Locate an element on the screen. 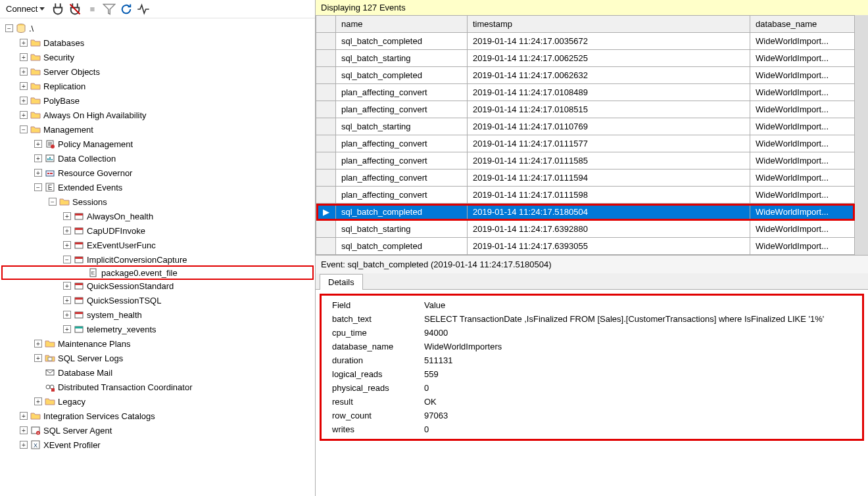 The width and height of the screenshot is (868, 496). table-row: ▶sql_batch_completed2019-01-14 11:24:17.… is located at coordinates (585, 212).